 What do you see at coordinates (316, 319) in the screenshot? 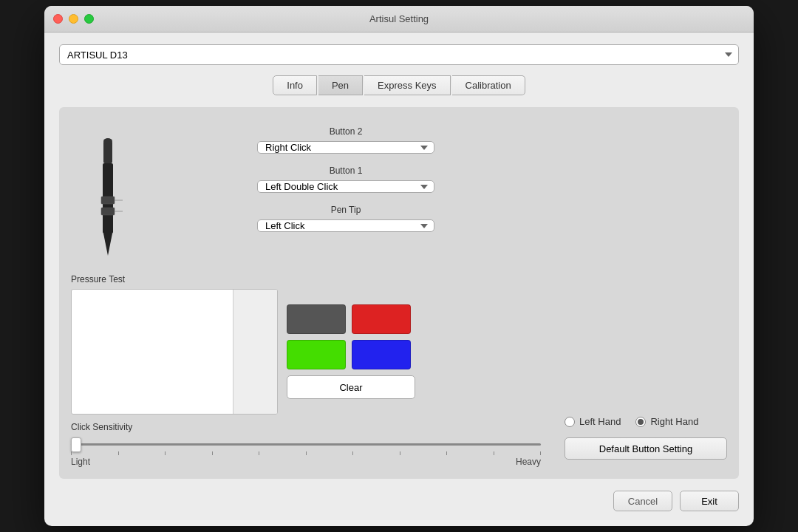
I see `color-dark-button` at bounding box center [316, 319].